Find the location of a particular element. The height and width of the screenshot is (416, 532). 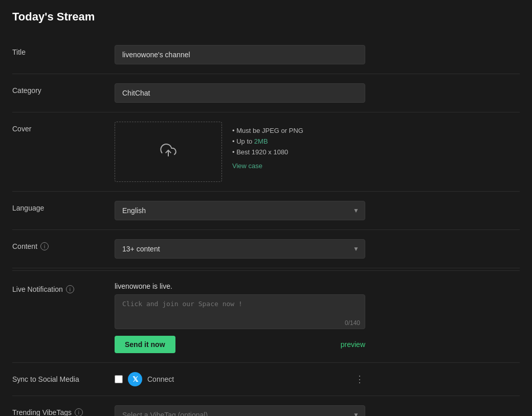

content-label: Content i is located at coordinates (63, 245).